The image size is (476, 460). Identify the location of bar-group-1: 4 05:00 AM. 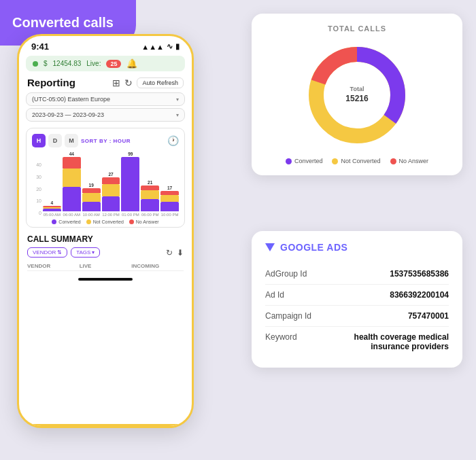
(52, 209).